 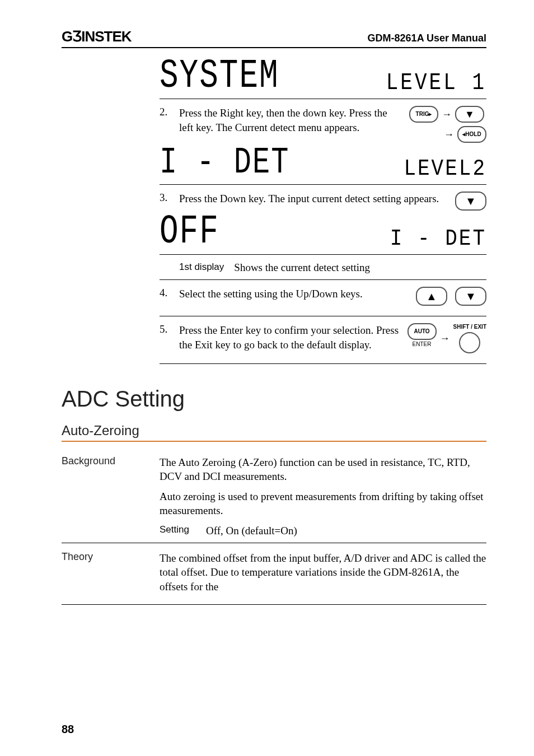 What do you see at coordinates (472, 134) in the screenshot?
I see `hold-key-icon: ◂HOLD` at bounding box center [472, 134].